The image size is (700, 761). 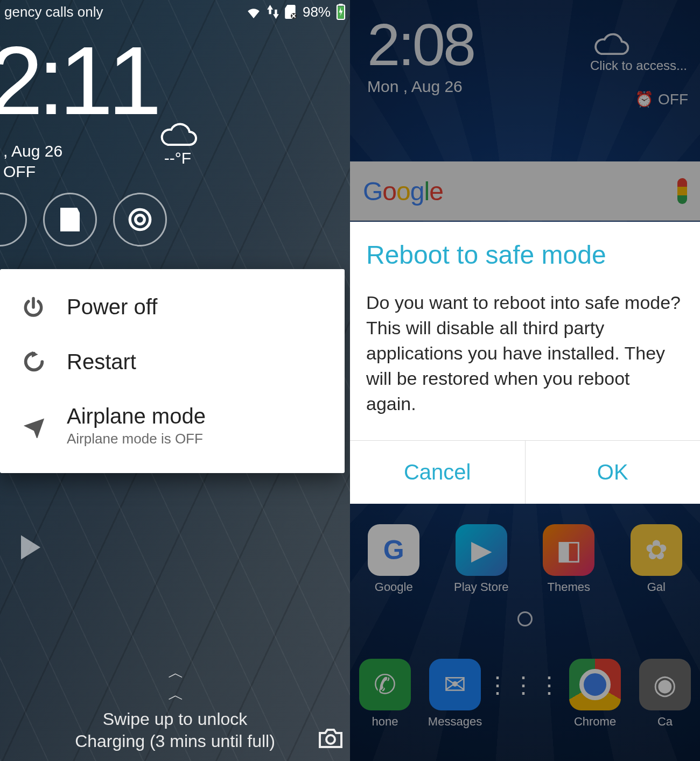 I want to click on lock-date-line1: , Aug 26, so click(x=33, y=151).